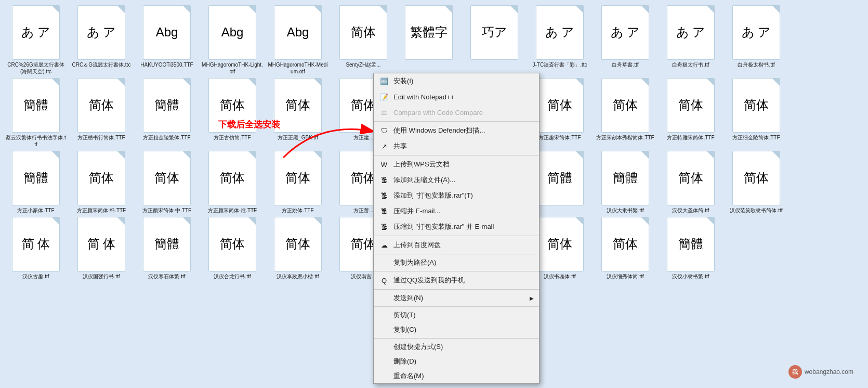 Image resolution: width=868 pixels, height=388 pixels. Describe the element at coordinates (456, 245) in the screenshot. I see `menu-item-baidu-disk: ☁上传到百度网盘` at that location.